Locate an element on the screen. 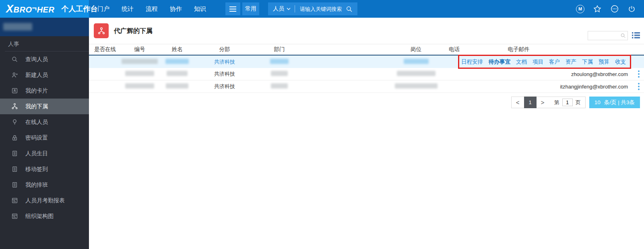 The image size is (644, 249). sidebar-item-password-settings: 密码设置 is located at coordinates (44, 138).